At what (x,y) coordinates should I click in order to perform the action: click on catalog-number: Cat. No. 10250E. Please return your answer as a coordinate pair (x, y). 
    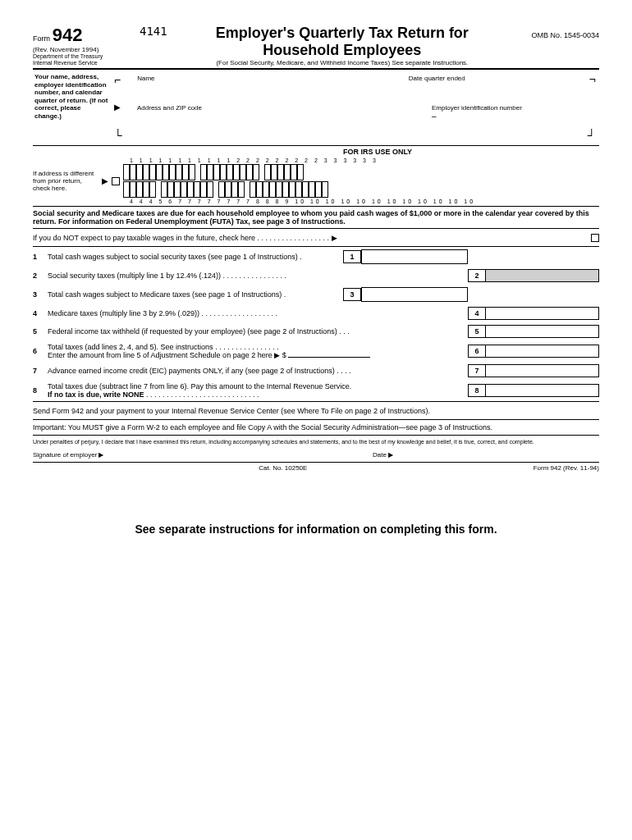
    Looking at the image, I should click on (282, 468).